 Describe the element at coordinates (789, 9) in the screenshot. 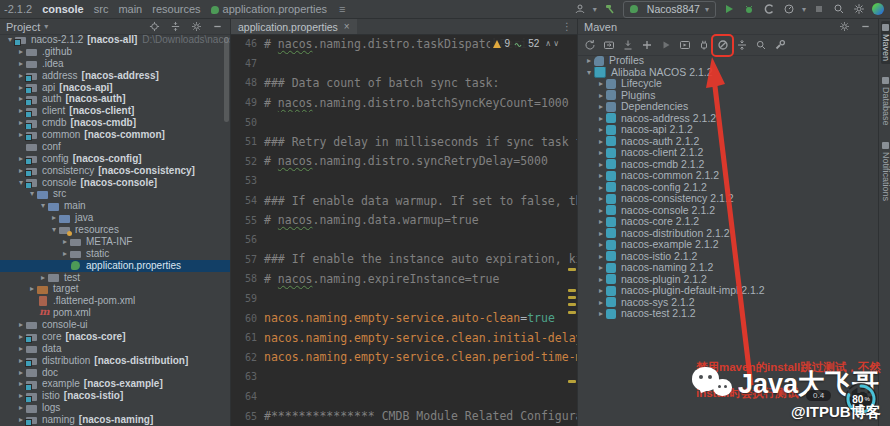

I see `profiler-icon` at that location.